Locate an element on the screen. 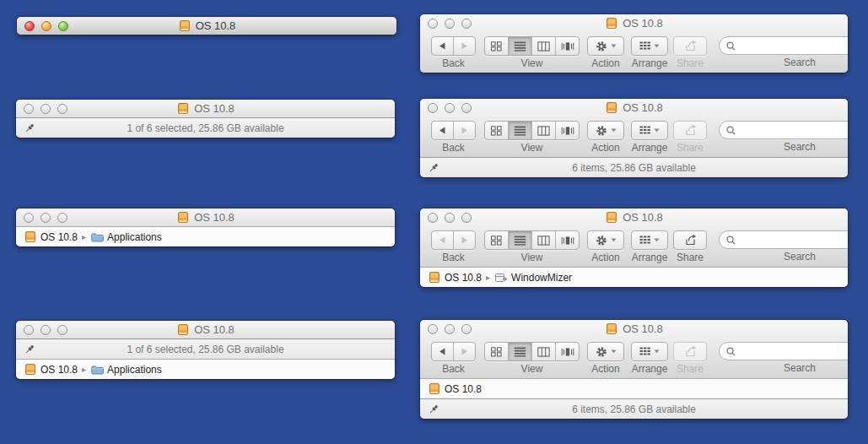 This screenshot has width=868, height=444. status-text: 6 items, 25.86 GB available is located at coordinates (634, 168).